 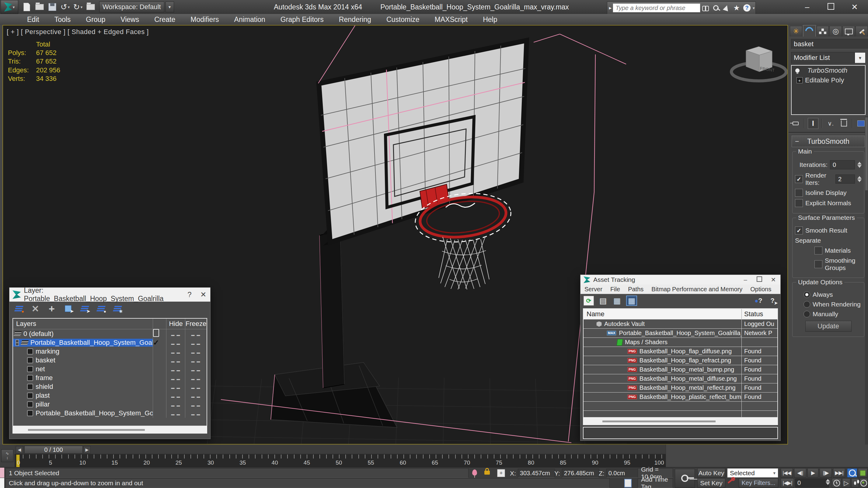 I want to click on zoom-mode-button, so click(x=852, y=473).